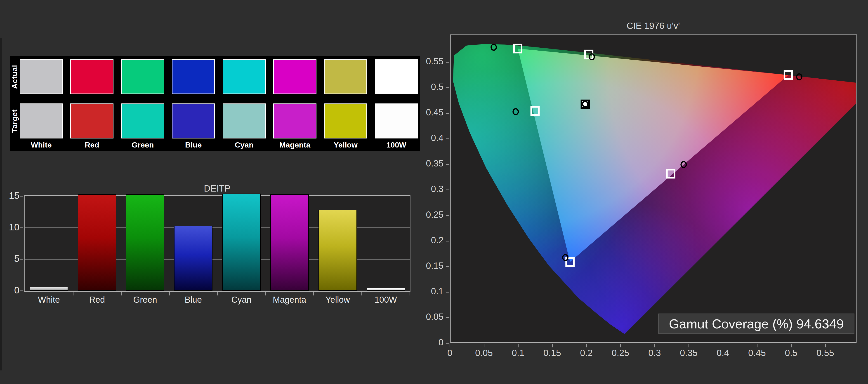  Describe the element at coordinates (450, 353) in the screenshot. I see `cie-x-label-0: 0` at that location.